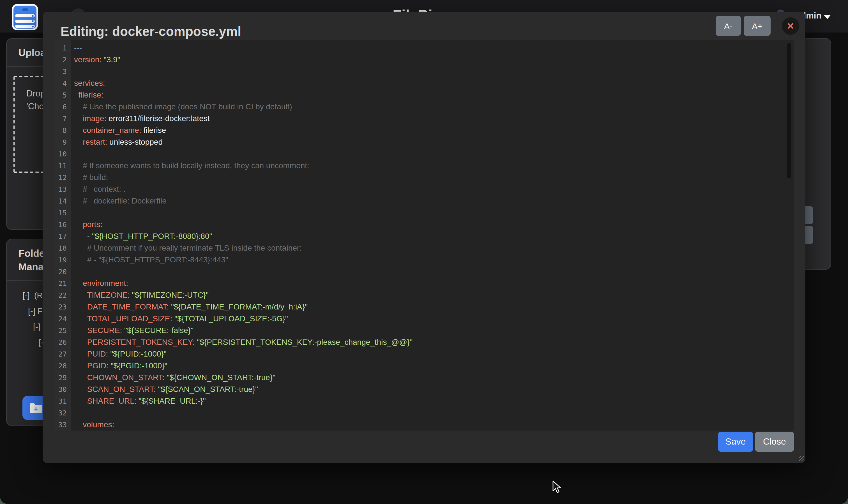 This screenshot has height=504, width=848. What do you see at coordinates (429, 295) in the screenshot?
I see `code-line: TIMEZONE: "${TIMEZONE:-UTC}"` at bounding box center [429, 295].